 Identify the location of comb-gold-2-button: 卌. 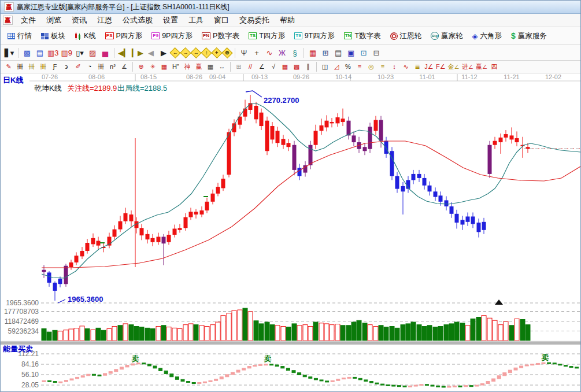
(43, 67).